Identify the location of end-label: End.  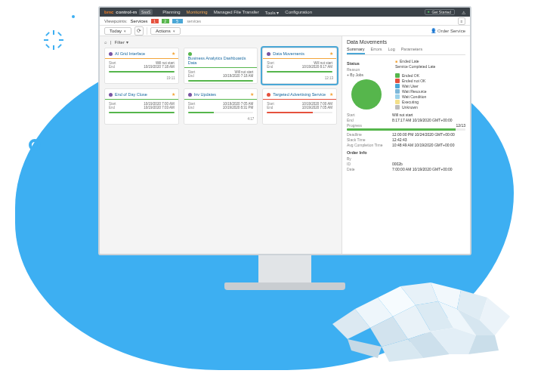
(369, 120).